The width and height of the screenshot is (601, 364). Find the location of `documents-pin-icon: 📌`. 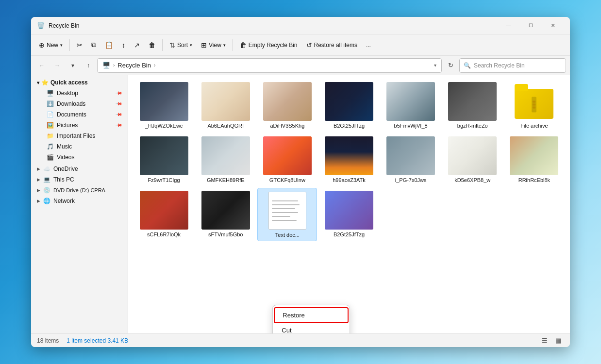

documents-pin-icon: 📌 is located at coordinates (119, 115).